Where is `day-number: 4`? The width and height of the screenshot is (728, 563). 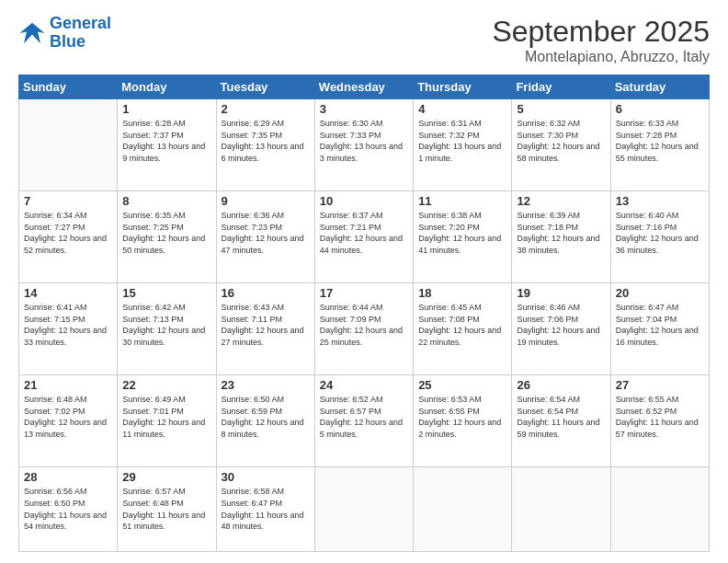 day-number: 4 is located at coordinates (462, 109).